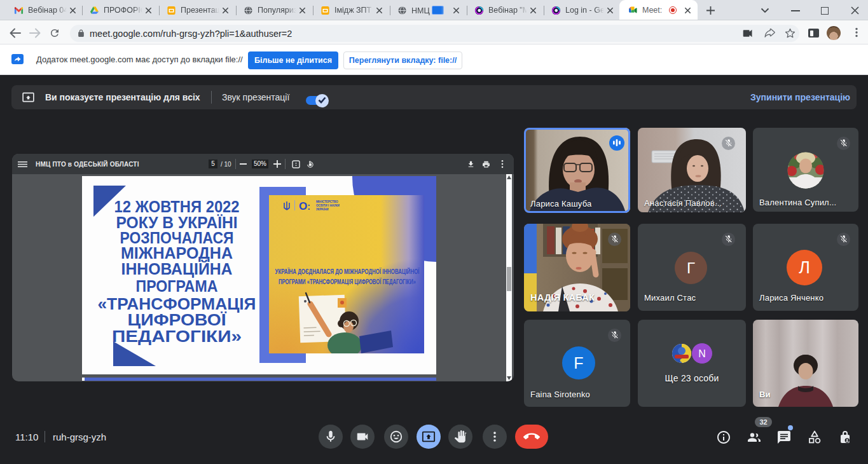 This screenshot has height=464, width=868. What do you see at coordinates (177, 320) in the screenshot?
I see `svg-text: ЦИФРОВОЇ` at bounding box center [177, 320].